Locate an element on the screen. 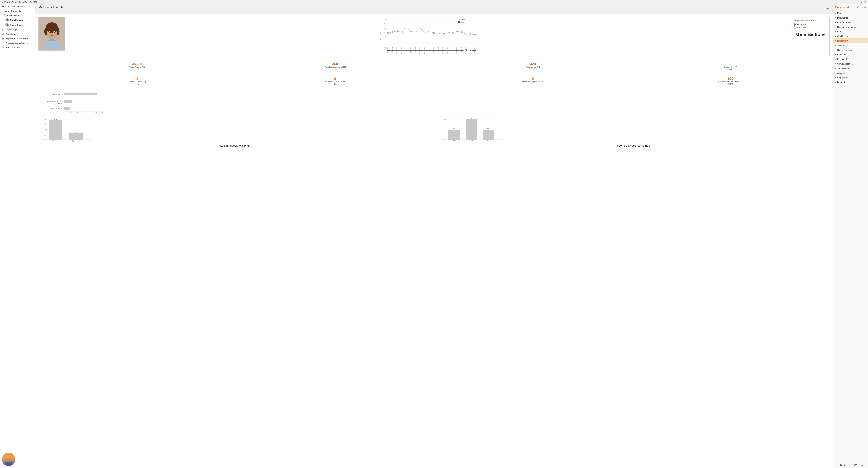 The width and height of the screenshot is (868, 468). right-menu-item-flux-caisse: •Flux de caisse is located at coordinates (850, 22).